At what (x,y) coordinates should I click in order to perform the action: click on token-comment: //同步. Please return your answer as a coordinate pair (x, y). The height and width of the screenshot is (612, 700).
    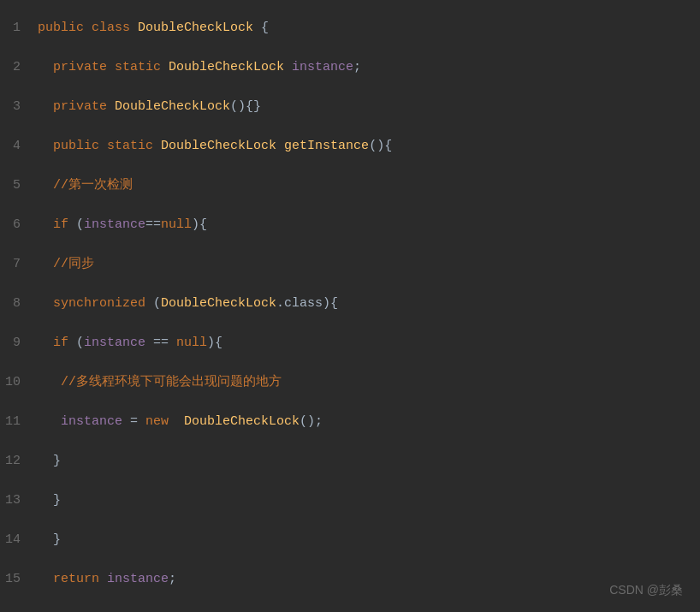
    Looking at the image, I should click on (74, 264).